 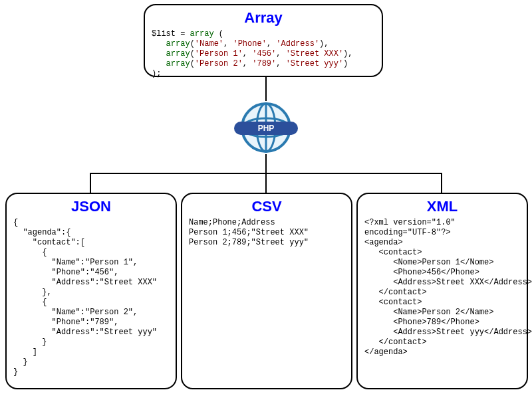 I want to click on array-box: Array $list = array ( array('Name', 'Pho…, so click(x=263, y=41).